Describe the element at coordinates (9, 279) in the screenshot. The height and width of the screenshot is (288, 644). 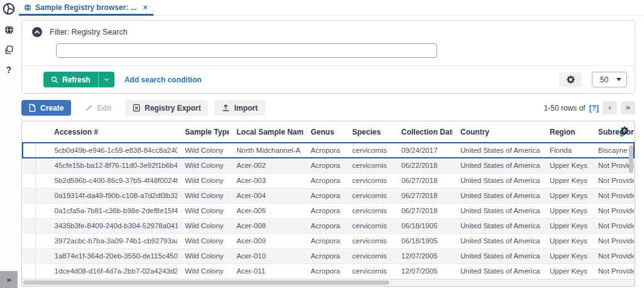
I see `expand-glyph: »` at that location.